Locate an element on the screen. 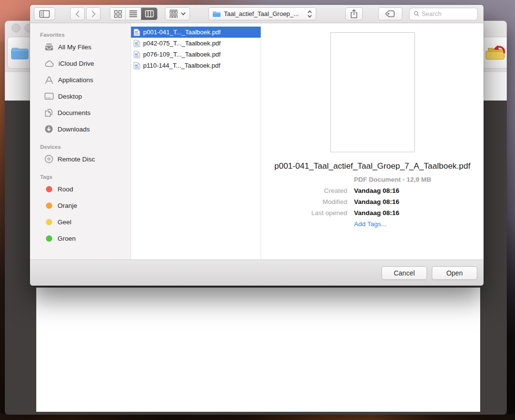 Image resolution: width=515 pixels, height=420 pixels. remote-disc-icon is located at coordinates (49, 159).